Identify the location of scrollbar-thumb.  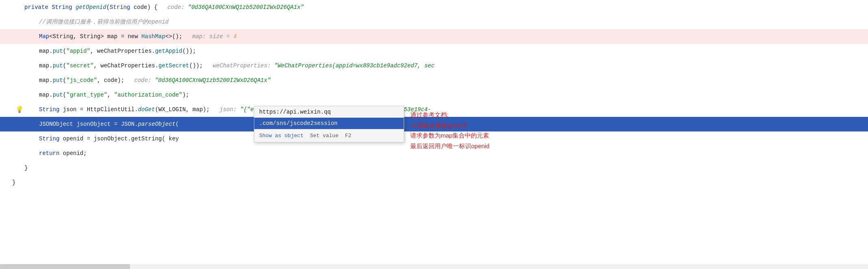
(65, 267).